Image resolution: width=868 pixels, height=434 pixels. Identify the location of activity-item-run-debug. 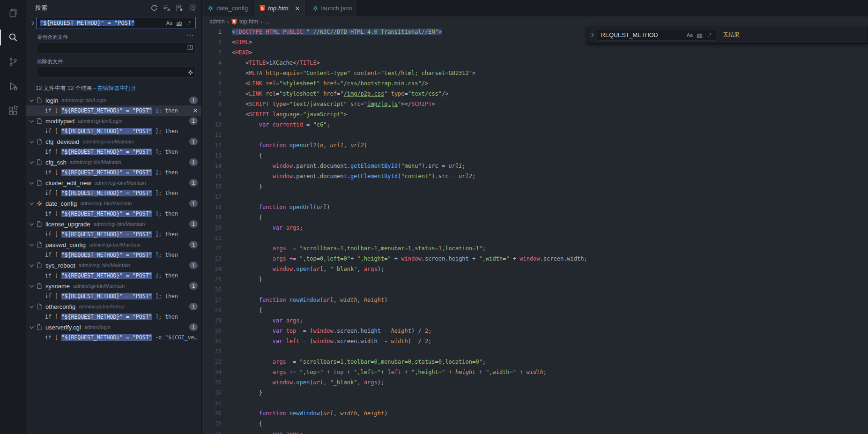
(13, 86).